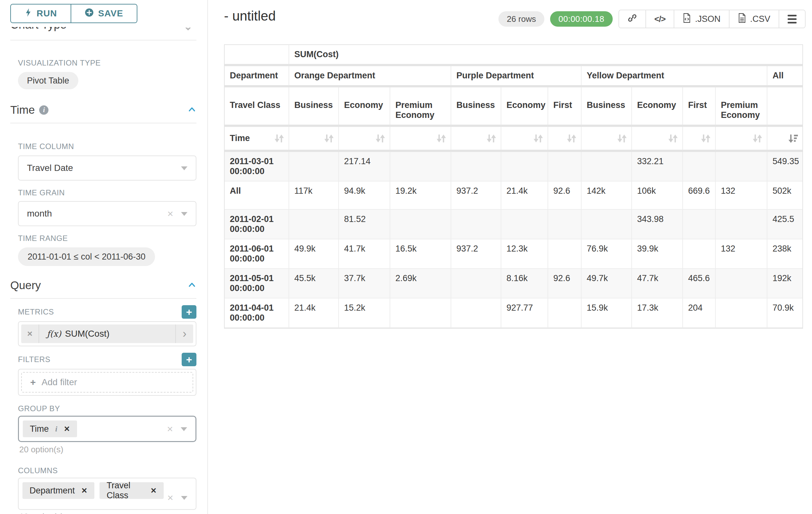 The image size is (812, 514). What do you see at coordinates (364, 313) in the screenshot?
I see `value-cell: 15.2k` at bounding box center [364, 313].